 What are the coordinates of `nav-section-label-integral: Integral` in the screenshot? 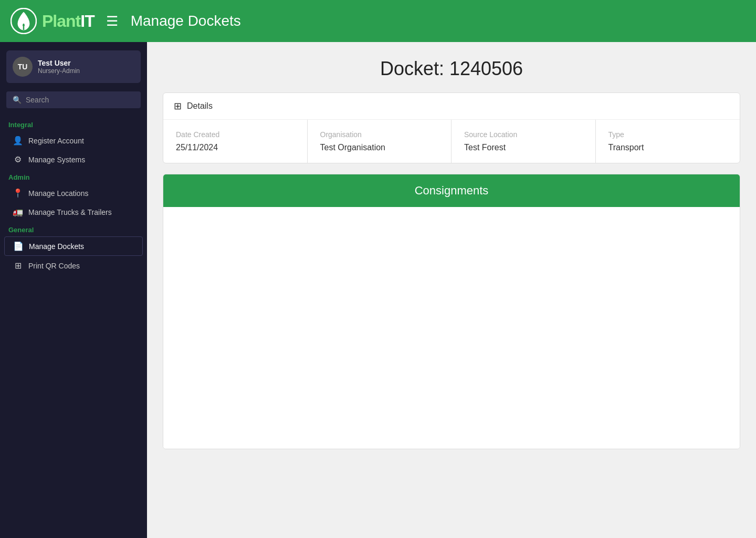 It's located at (74, 124).